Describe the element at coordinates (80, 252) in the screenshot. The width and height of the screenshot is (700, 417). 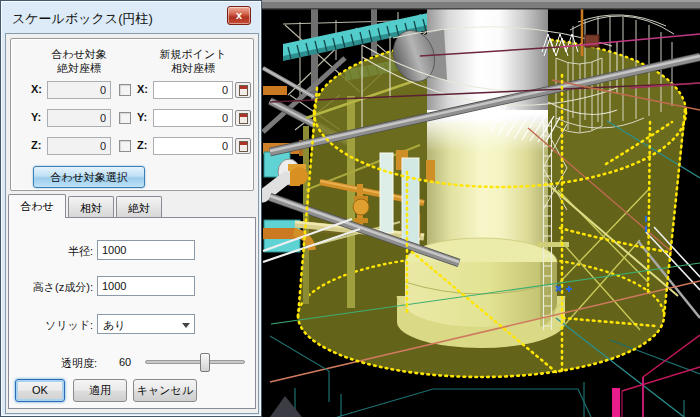
I see `radius-label: 半径:` at that location.